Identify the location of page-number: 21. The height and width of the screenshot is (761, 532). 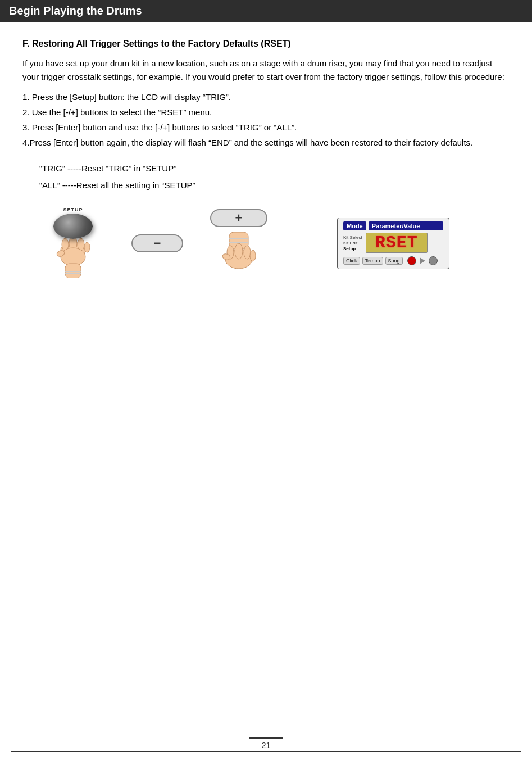
(266, 744).